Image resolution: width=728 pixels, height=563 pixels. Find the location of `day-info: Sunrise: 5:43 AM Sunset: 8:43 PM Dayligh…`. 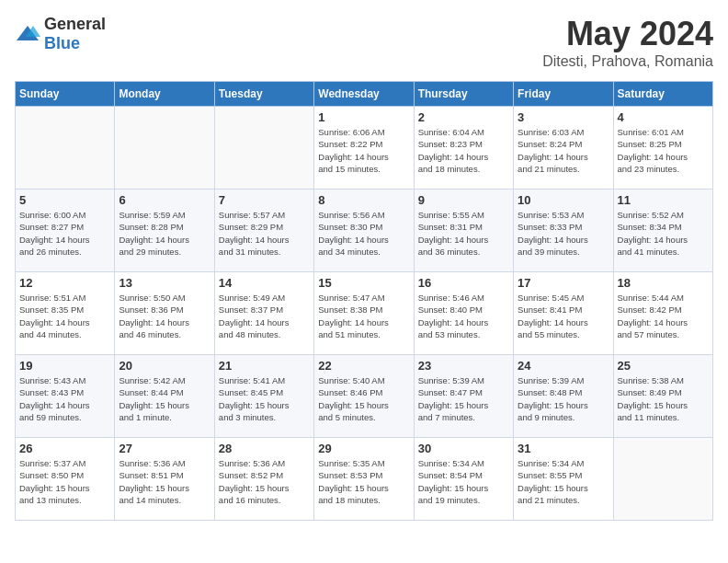

day-info: Sunrise: 5:43 AM Sunset: 8:43 PM Dayligh… is located at coordinates (64, 399).